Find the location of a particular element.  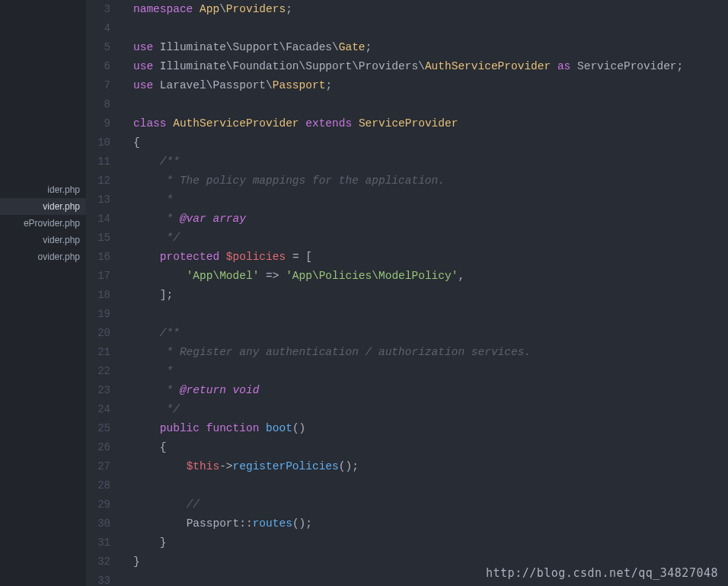

line-number: 9 is located at coordinates (104, 123).